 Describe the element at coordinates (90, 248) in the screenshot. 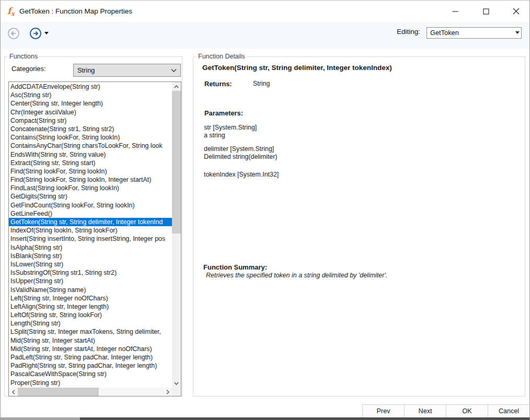

I see `list-item: IsAlpha(String str)` at that location.